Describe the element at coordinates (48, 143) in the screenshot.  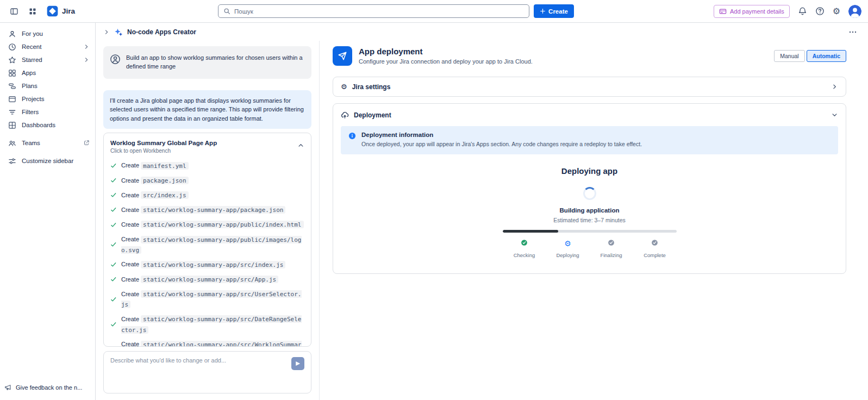
I see `sidebar-item-teams: Teams` at that location.